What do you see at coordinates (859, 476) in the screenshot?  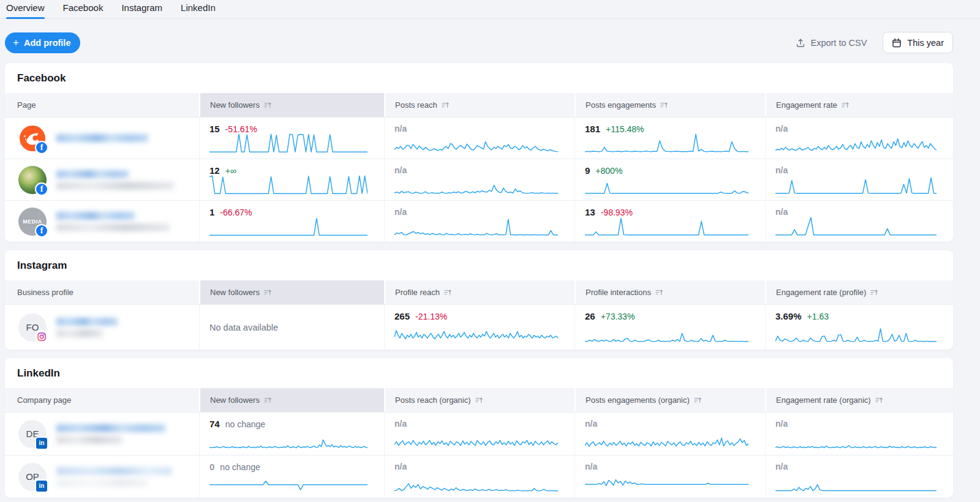 I see `metric-engagement-rate-organic: n/a` at bounding box center [859, 476].